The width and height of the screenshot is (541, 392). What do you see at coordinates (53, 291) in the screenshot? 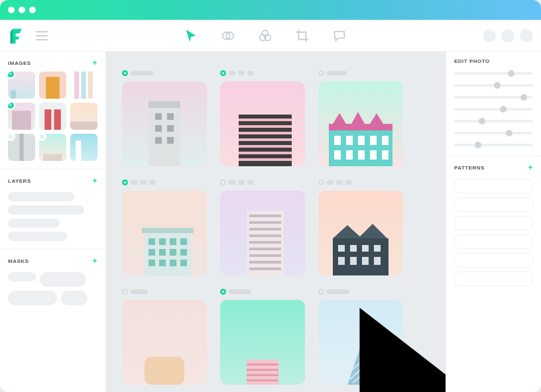
I see `mask-list` at bounding box center [53, 291].